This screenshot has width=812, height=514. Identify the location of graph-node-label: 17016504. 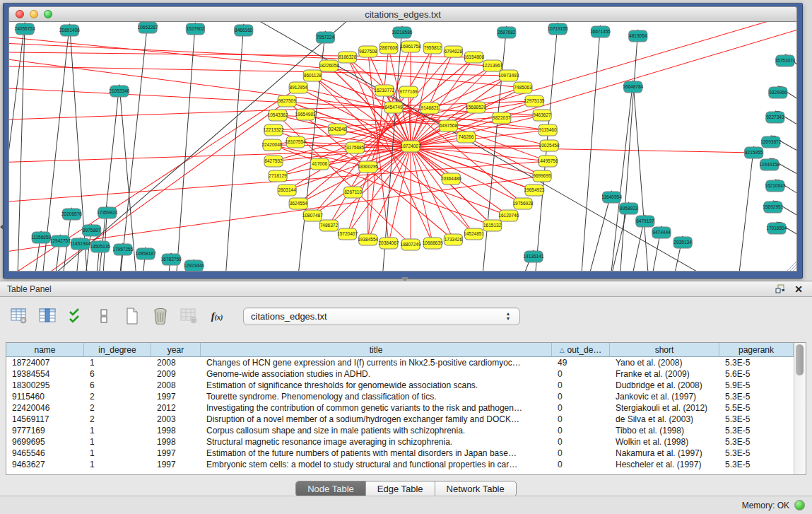
(776, 228).